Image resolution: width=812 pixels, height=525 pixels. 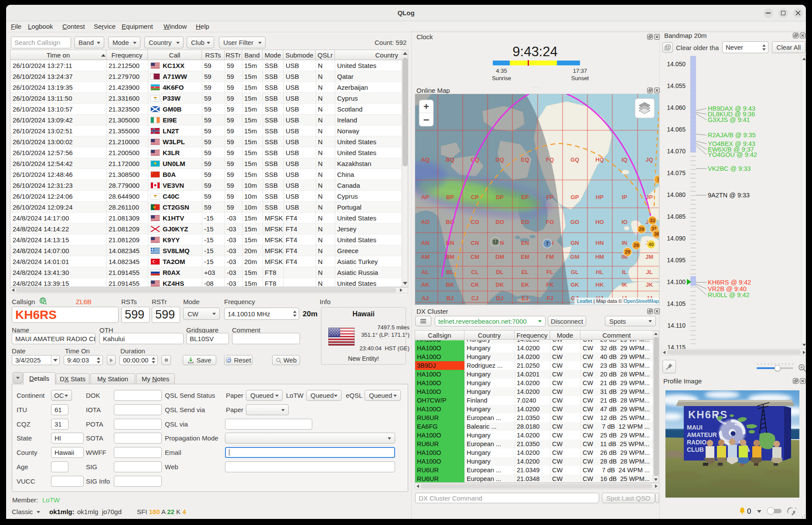 What do you see at coordinates (649, 257) in the screenshot?
I see `svg-text: JM` at bounding box center [649, 257].